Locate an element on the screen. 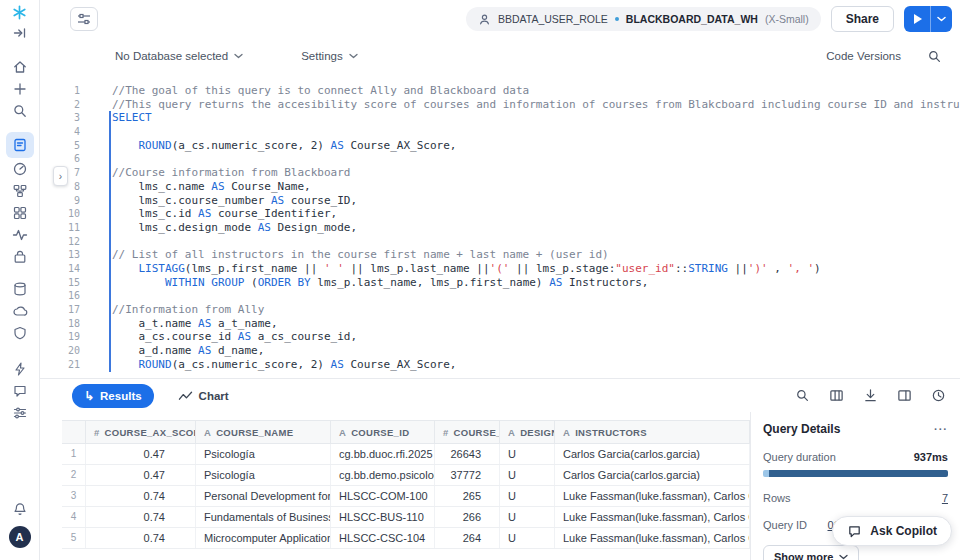 This screenshot has height=560, width=960. code-line: 3SELECT is located at coordinates (500, 118).